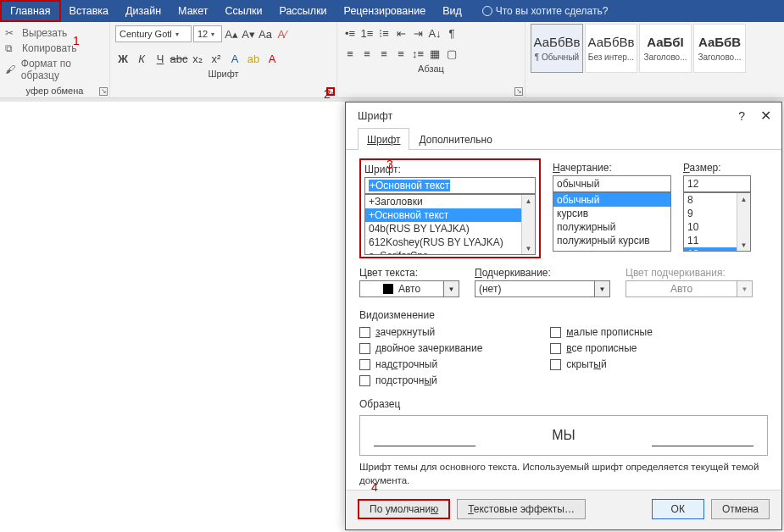  Describe the element at coordinates (766, 115) in the screenshot. I see `close-button: ✕` at that location.